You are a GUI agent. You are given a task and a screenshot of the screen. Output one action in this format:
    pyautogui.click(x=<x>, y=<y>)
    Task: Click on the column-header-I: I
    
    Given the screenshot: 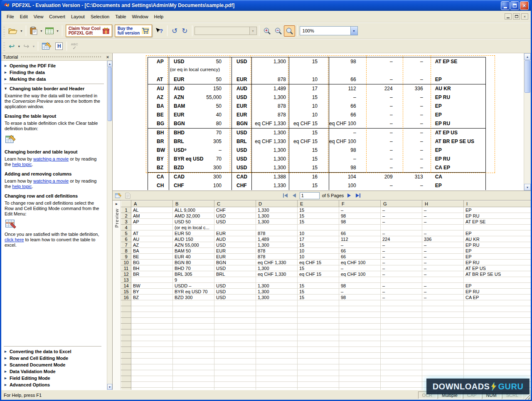 What is the action you would take?
    pyautogui.click(x=498, y=204)
    